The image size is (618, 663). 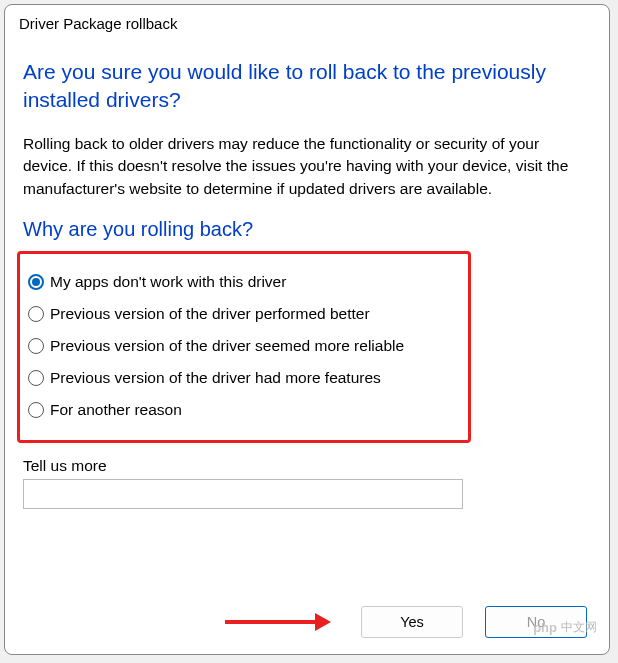 I want to click on tell-us-more-label: Tell us more, so click(x=307, y=466).